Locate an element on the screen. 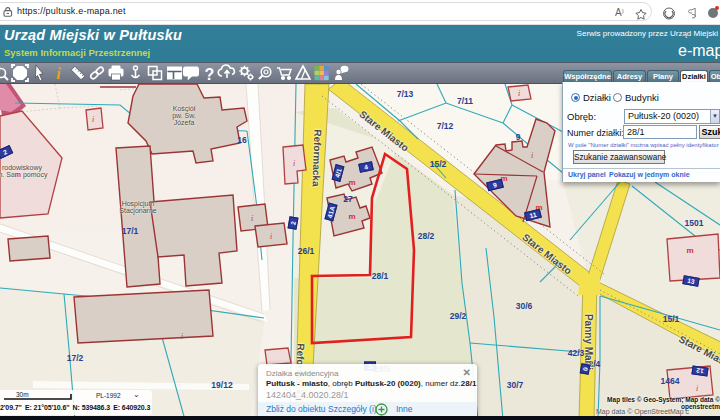  svg-text: A) is located at coordinates (620, 12).